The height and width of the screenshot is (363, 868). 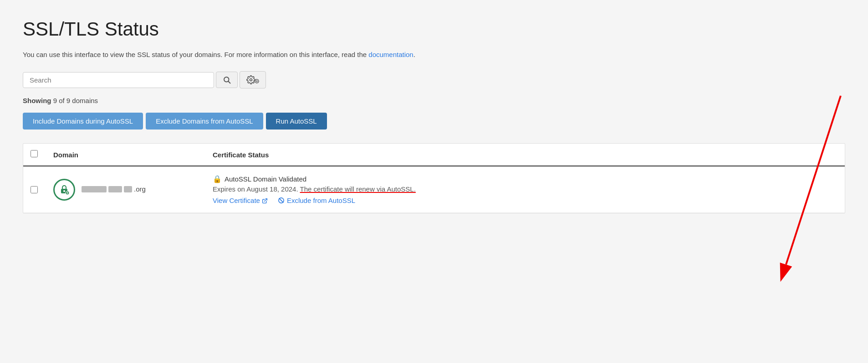 What do you see at coordinates (525, 201) in the screenshot?
I see `cert-actions: View Certificate Exclude from AutoSSL` at bounding box center [525, 201].